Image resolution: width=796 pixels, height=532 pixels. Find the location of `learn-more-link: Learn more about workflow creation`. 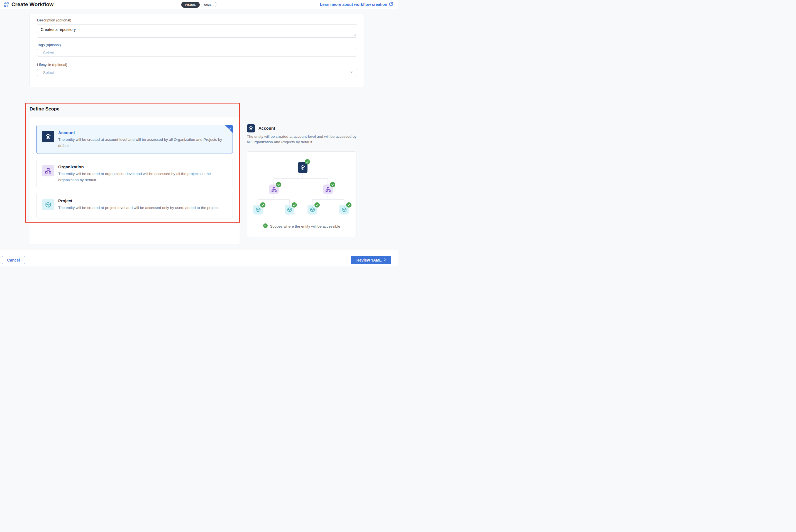

learn-more-link: Learn more about workflow creation is located at coordinates (357, 5).